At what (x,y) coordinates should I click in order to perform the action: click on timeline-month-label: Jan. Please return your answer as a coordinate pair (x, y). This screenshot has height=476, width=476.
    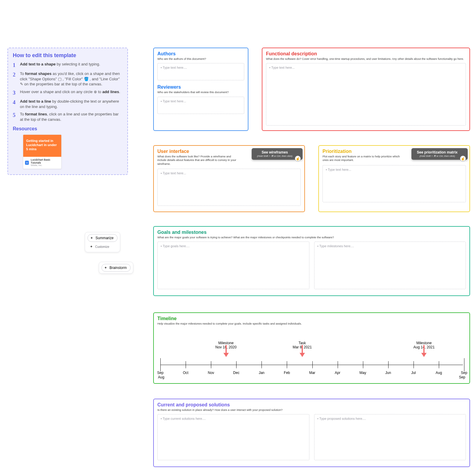
    Looking at the image, I should click on (262, 373).